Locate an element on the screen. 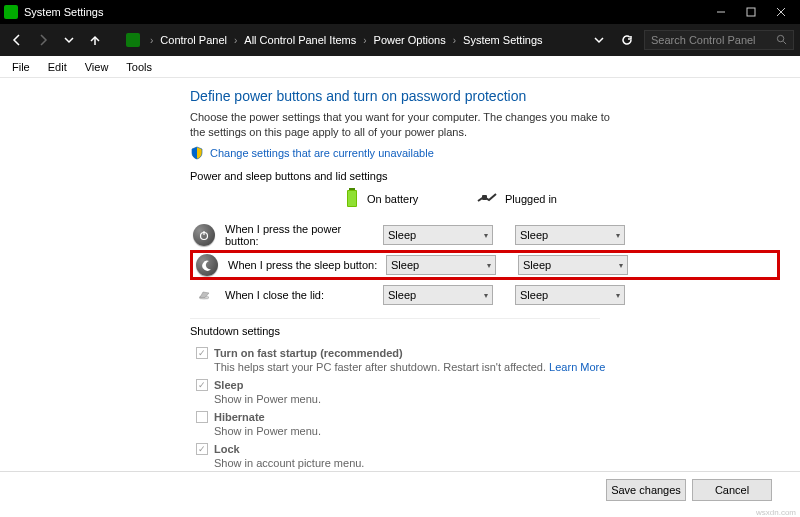  close-button is located at coordinates (781, 12).